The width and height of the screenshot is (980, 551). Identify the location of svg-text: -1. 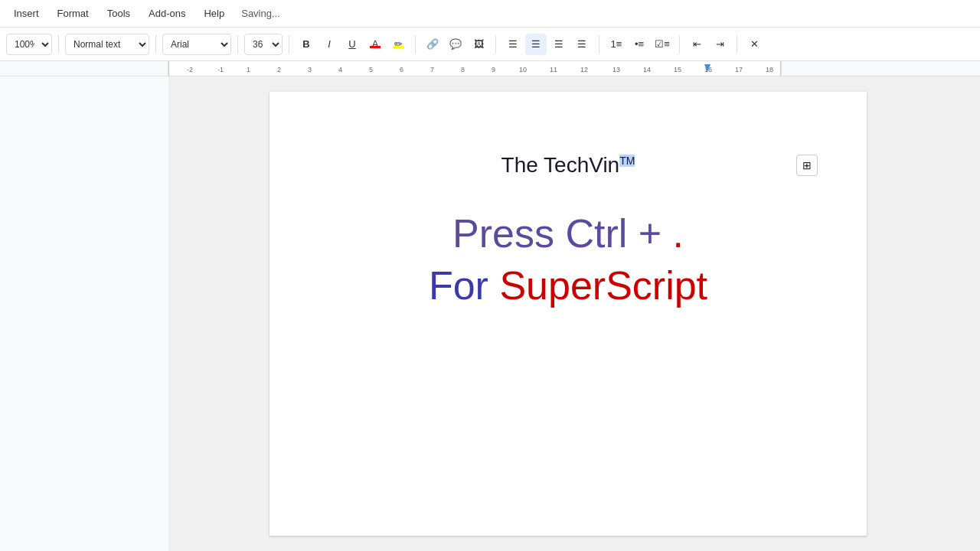
(220, 70).